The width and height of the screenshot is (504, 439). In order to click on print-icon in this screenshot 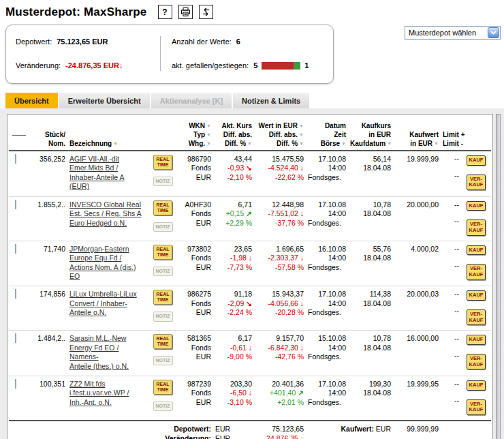, I will do `click(185, 12)`.